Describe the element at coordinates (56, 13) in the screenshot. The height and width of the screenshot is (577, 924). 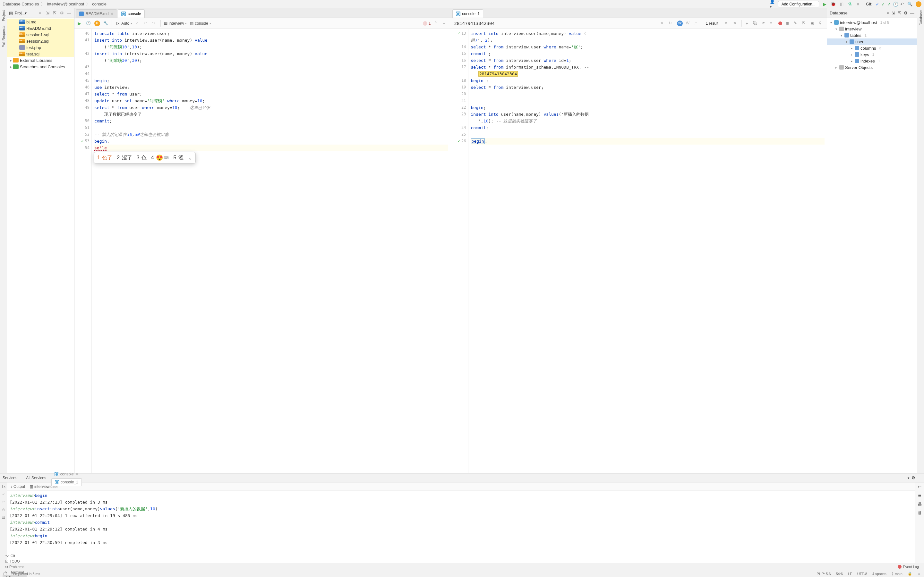
I see `collapse-icon: ⇱` at that location.